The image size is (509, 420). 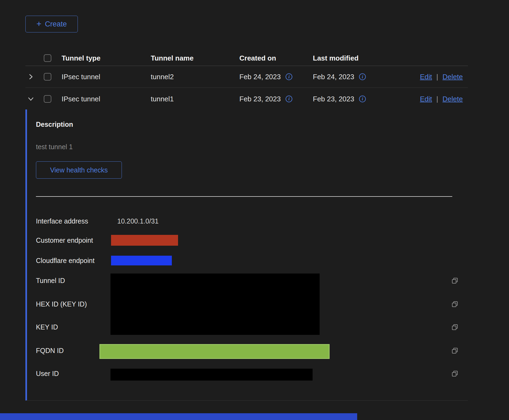 What do you see at coordinates (455, 327) in the screenshot?
I see `copy-key-id-button` at bounding box center [455, 327].